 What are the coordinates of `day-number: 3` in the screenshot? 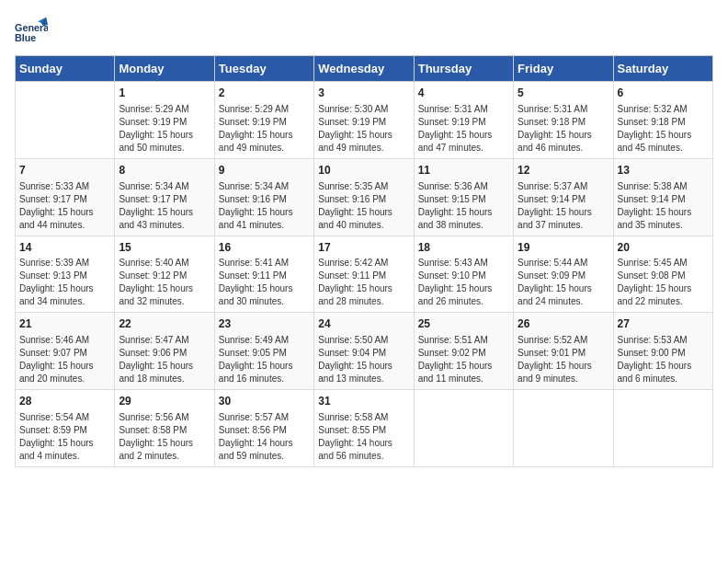 It's located at (364, 94).